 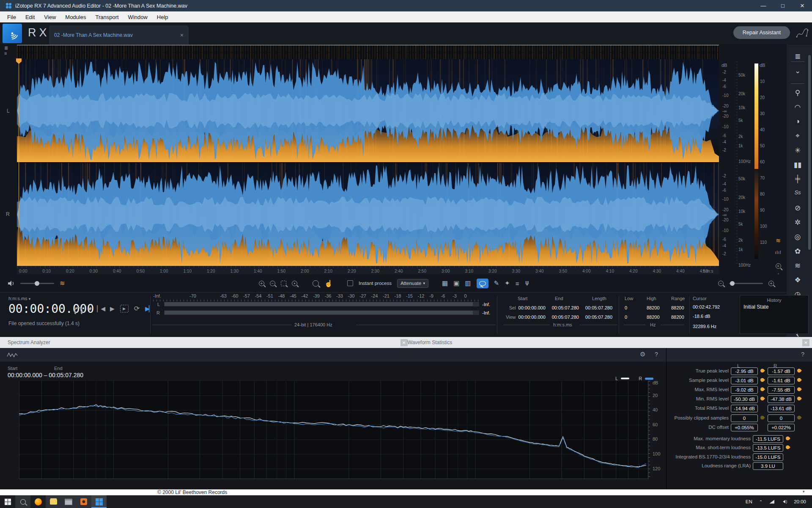 What do you see at coordinates (778, 240) in the screenshot?
I see `spectrogram-view-icon: ≋` at bounding box center [778, 240].